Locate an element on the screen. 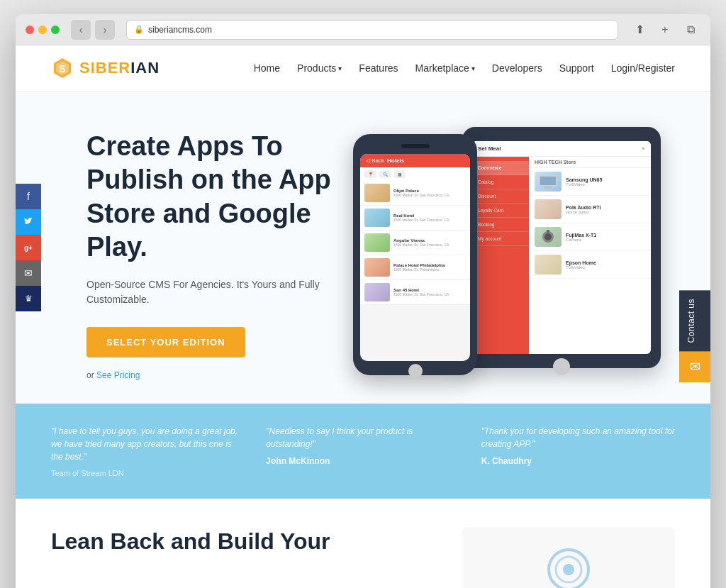 The width and height of the screenshot is (726, 588). location-filter: 📍 is located at coordinates (370, 174).